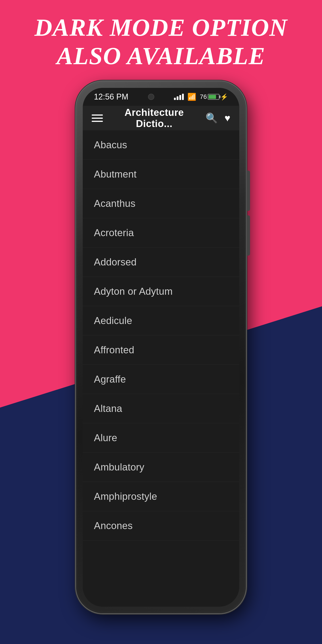 Image resolution: width=322 pixels, height=644 pixels. What do you see at coordinates (179, 97) in the screenshot?
I see `signal-bars-icon` at bounding box center [179, 97].